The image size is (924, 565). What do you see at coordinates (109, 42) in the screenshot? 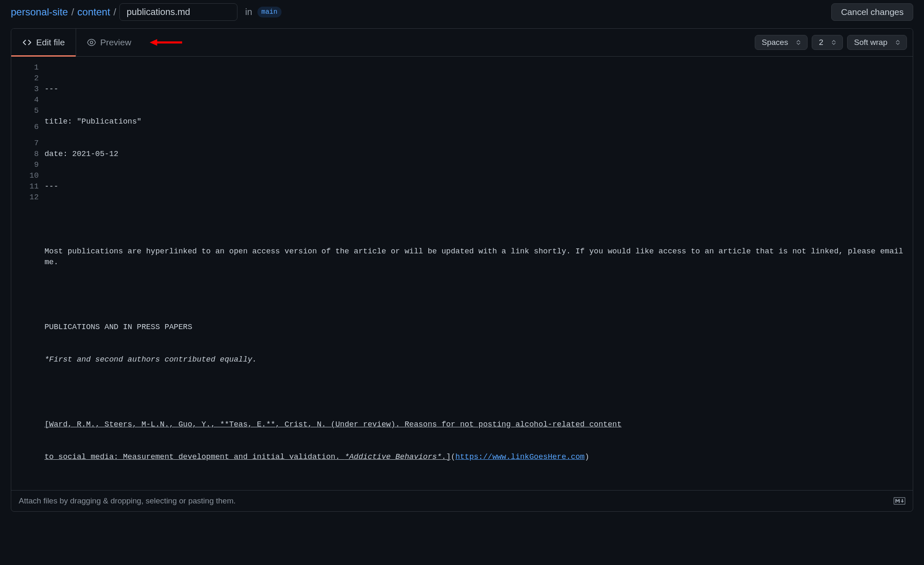
I see `tab-preview: Preview` at bounding box center [109, 42].